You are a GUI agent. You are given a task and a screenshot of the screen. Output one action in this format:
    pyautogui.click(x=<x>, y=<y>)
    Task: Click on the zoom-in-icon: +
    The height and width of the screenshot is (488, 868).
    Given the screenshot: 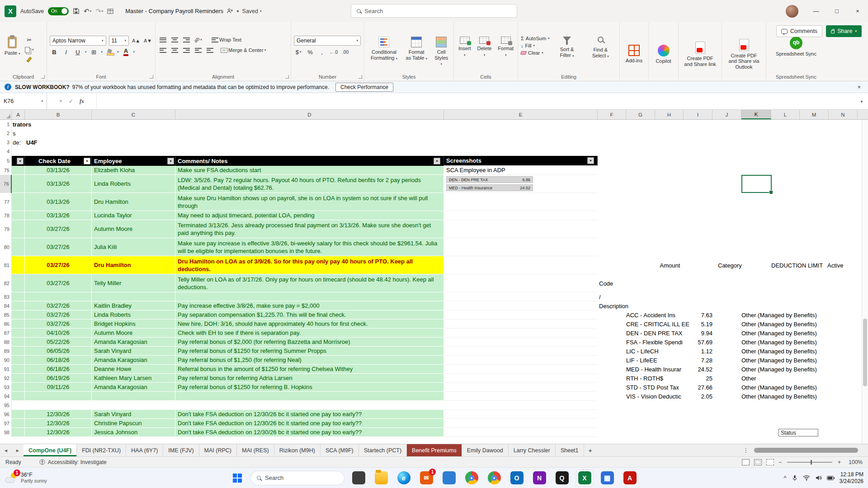 What is the action you would take?
    pyautogui.click(x=839, y=462)
    